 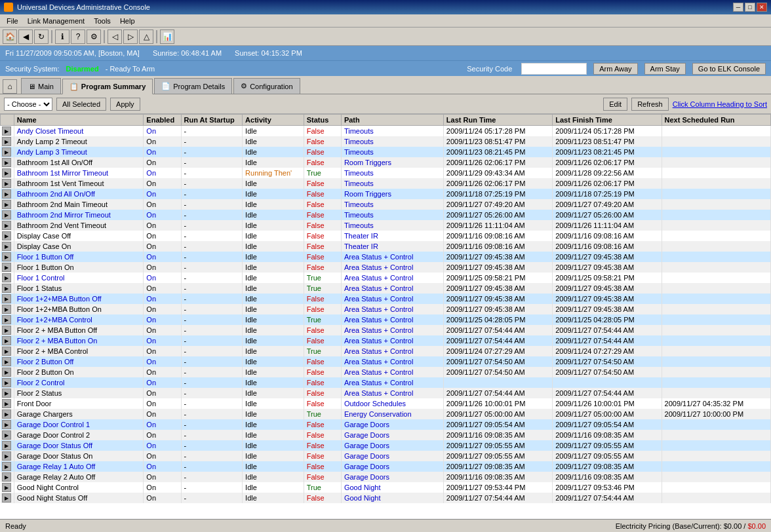 What do you see at coordinates (56, 21) in the screenshot?
I see `menu-link-management: Link Management` at bounding box center [56, 21].